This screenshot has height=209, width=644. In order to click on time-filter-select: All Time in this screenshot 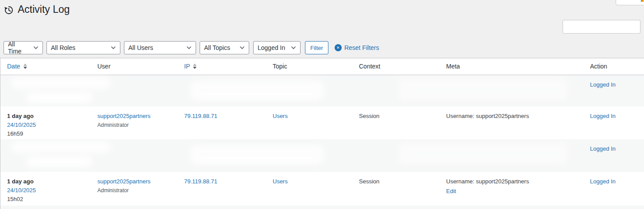, I will do `click(23, 48)`.